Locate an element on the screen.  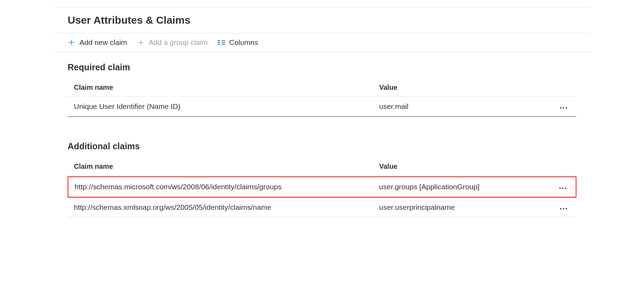
required-claims-table: Claim name Value Unique User Identifier … is located at coordinates (322, 98).